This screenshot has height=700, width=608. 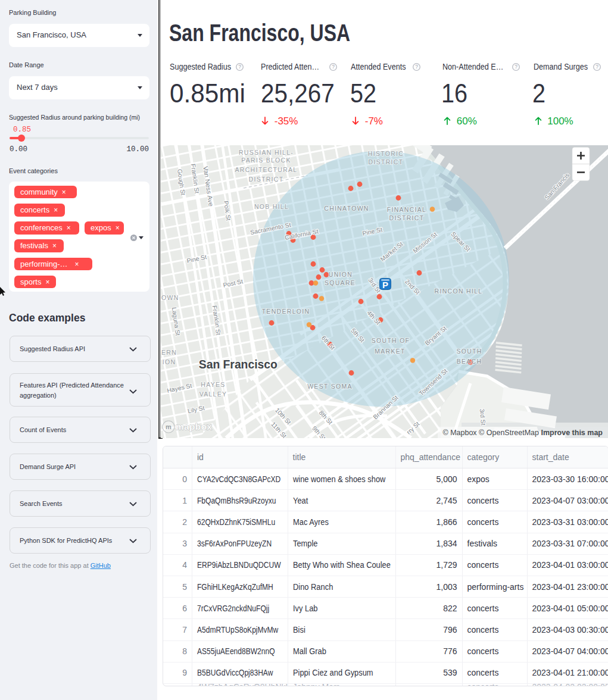 What do you see at coordinates (286, 311) in the screenshot?
I see `svg-text: TENDERLOIN` at bounding box center [286, 311].